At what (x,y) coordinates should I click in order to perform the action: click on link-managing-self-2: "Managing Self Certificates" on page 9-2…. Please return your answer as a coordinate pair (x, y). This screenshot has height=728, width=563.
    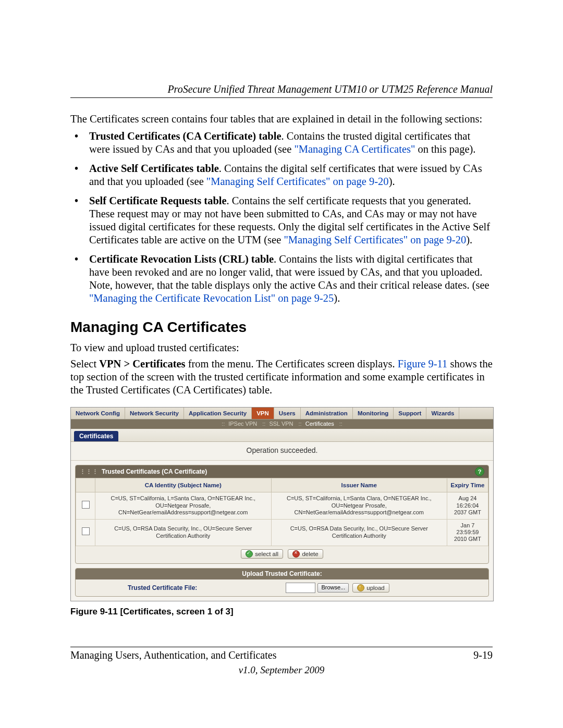
    Looking at the image, I should click on (375, 240).